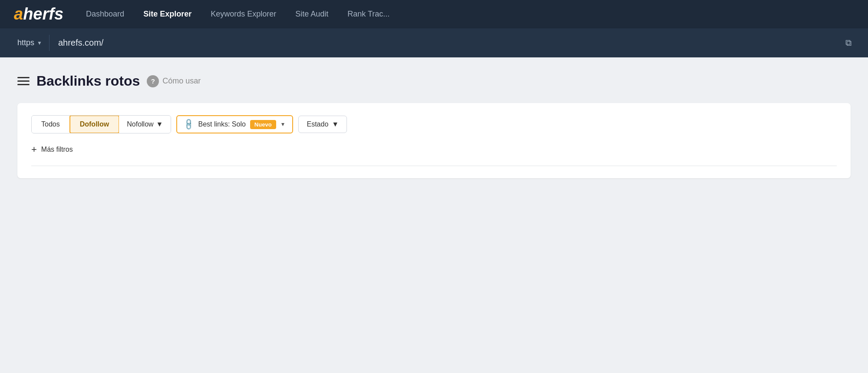 The image size is (868, 373). What do you see at coordinates (88, 81) in the screenshot?
I see `page-title: Backlinks rotos` at bounding box center [88, 81].